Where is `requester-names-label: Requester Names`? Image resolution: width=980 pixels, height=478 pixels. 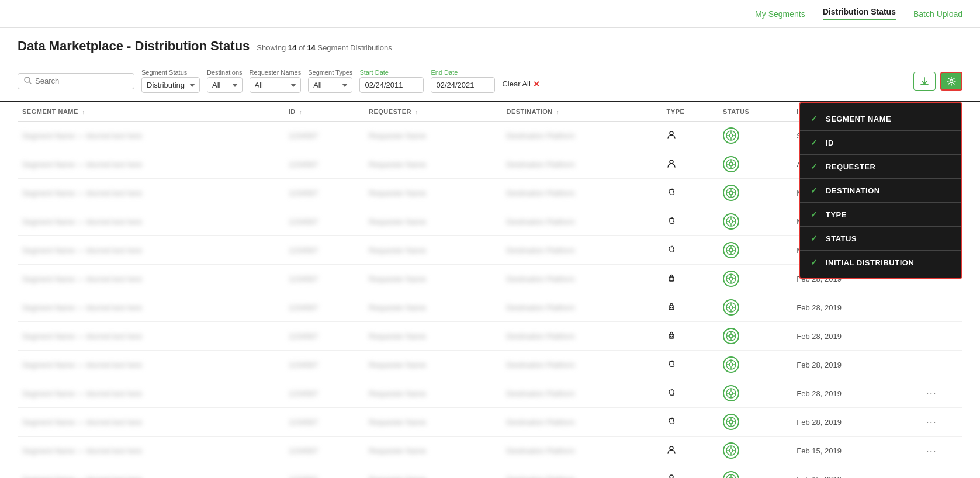
requester-names-label: Requester Names is located at coordinates (276, 72).